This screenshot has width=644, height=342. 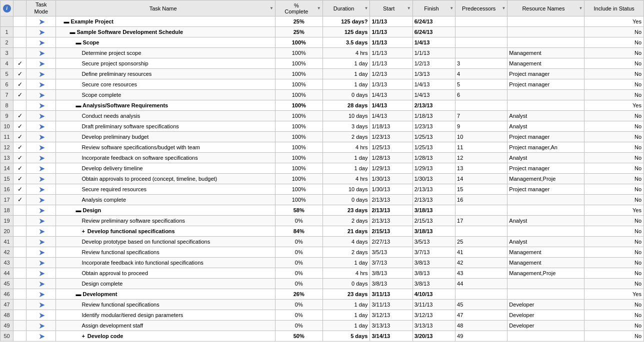 What do you see at coordinates (322, 200) in the screenshot?
I see `table-row: 17✓➤Analysis complete100%0 days2/13/132/…` at bounding box center [322, 200].